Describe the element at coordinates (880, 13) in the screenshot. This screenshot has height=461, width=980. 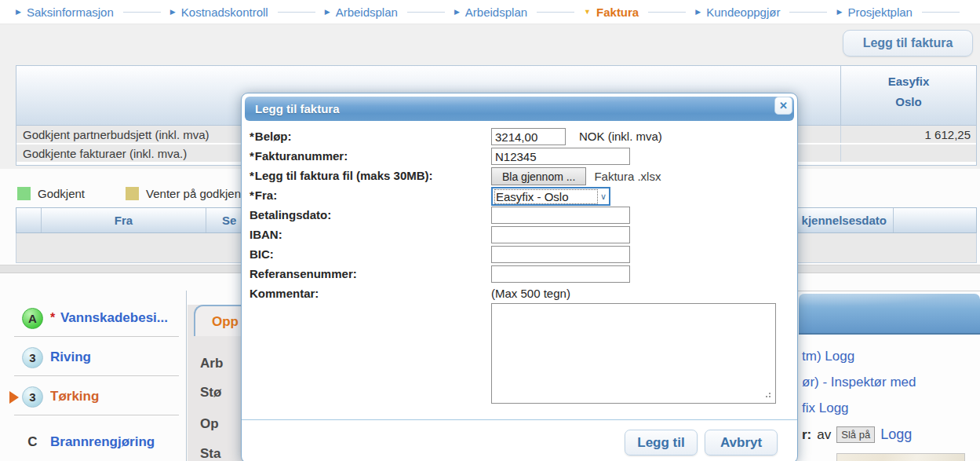
I see `tab-label: Prosjektplan` at that location.